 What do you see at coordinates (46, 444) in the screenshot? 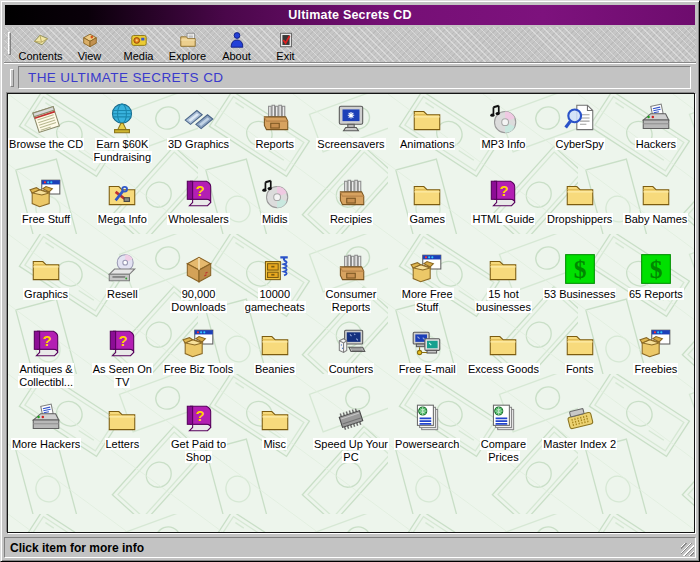
I see `grid-item-label: More Hackers` at bounding box center [46, 444].